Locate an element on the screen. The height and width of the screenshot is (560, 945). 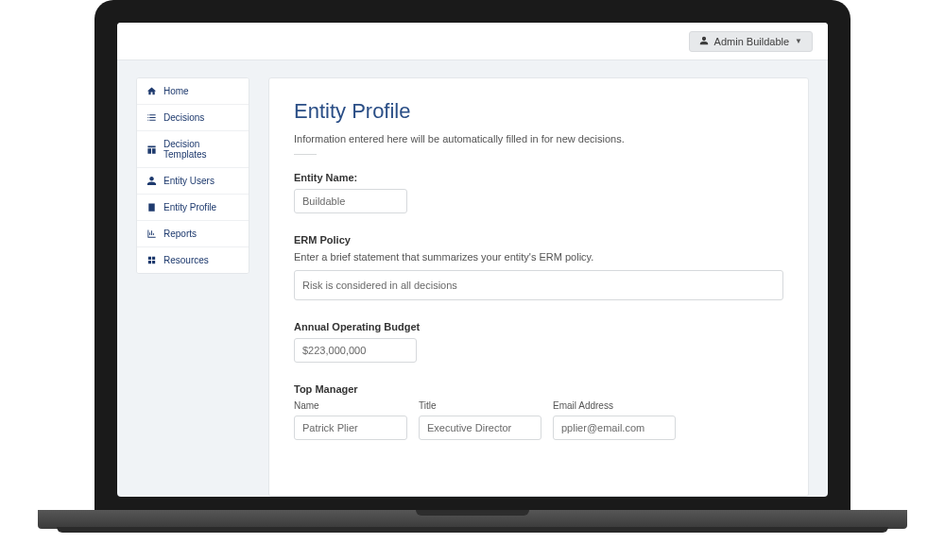
erm-policy-label: ERM Policy is located at coordinates (539, 240).